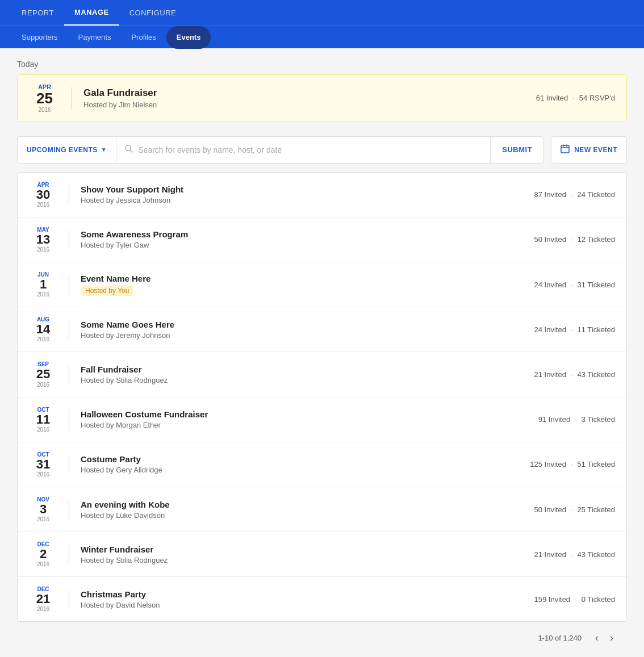  Describe the element at coordinates (43, 599) in the screenshot. I see `event-date-block: DEC 21 2016` at that location.